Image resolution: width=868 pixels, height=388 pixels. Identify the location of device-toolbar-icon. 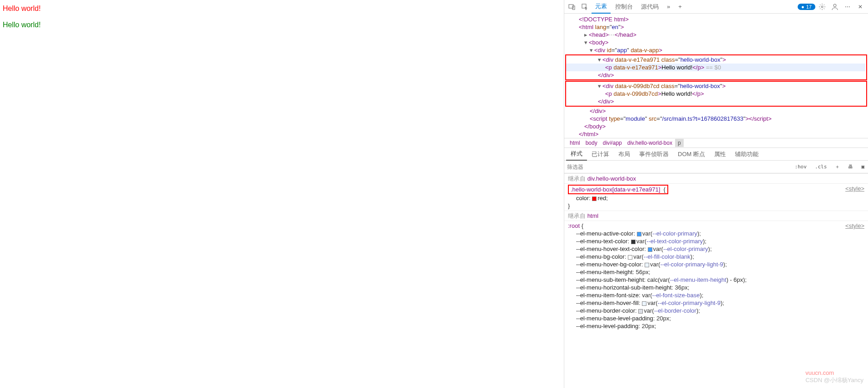
(572, 7).